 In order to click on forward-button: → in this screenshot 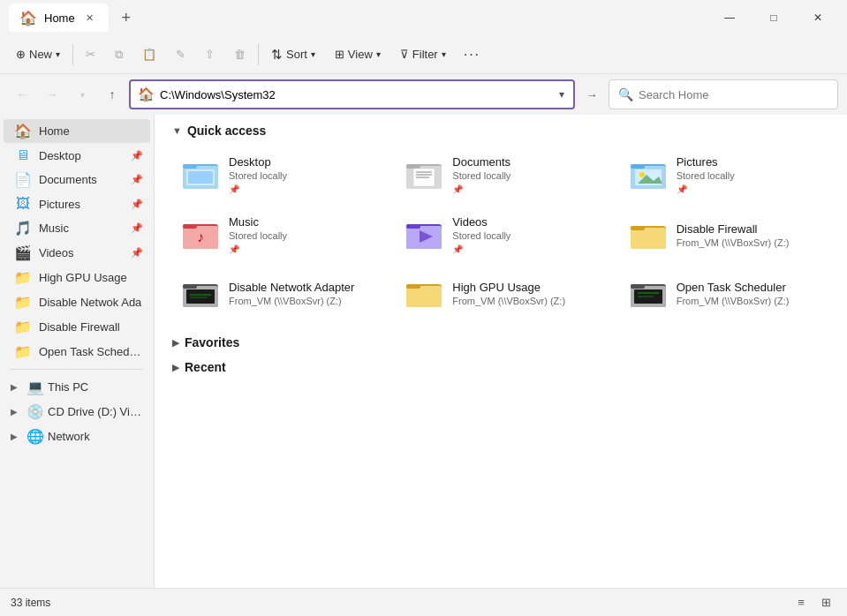, I will do `click(52, 94)`.